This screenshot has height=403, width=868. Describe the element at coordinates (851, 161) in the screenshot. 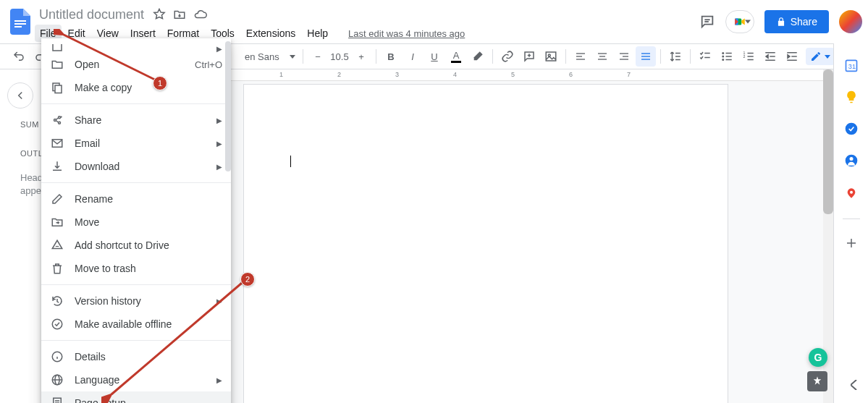

I see `contacts-icon` at that location.